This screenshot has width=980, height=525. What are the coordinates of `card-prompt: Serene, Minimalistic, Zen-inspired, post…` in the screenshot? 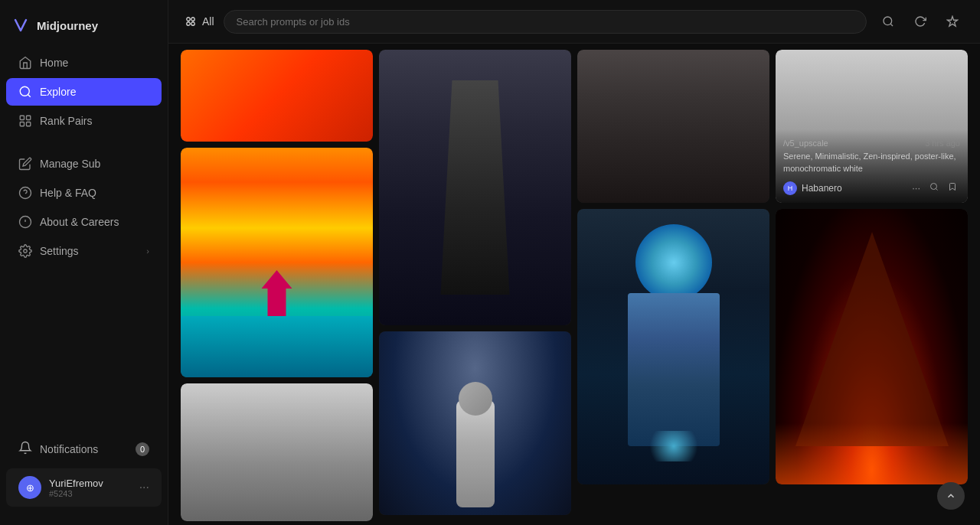 It's located at (871, 162).